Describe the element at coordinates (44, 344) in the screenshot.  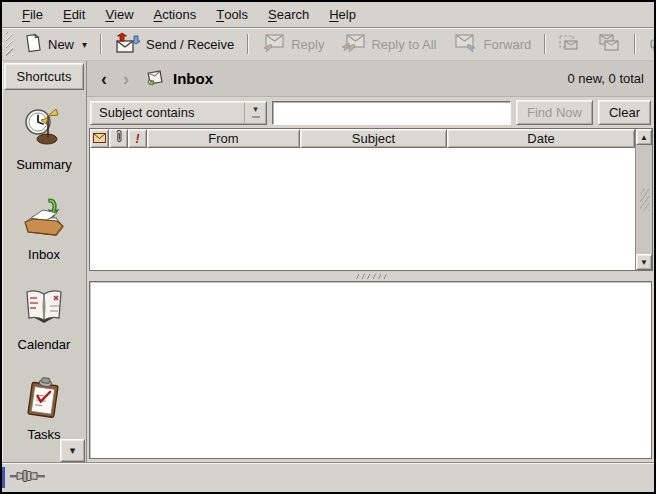
I see `sidebar-item-label: Calendar` at that location.